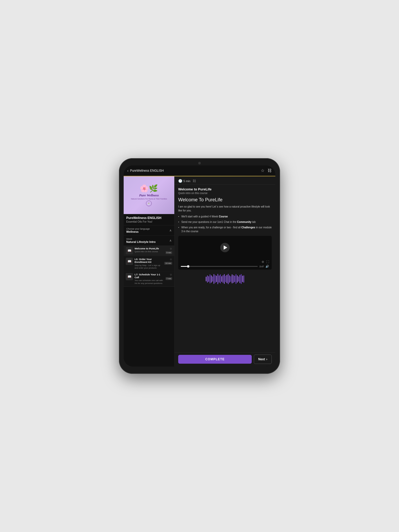 The width and height of the screenshot is (399, 532). Describe the element at coordinates (170, 230) in the screenshot. I see `chevron-up-icon: ∧` at that location.